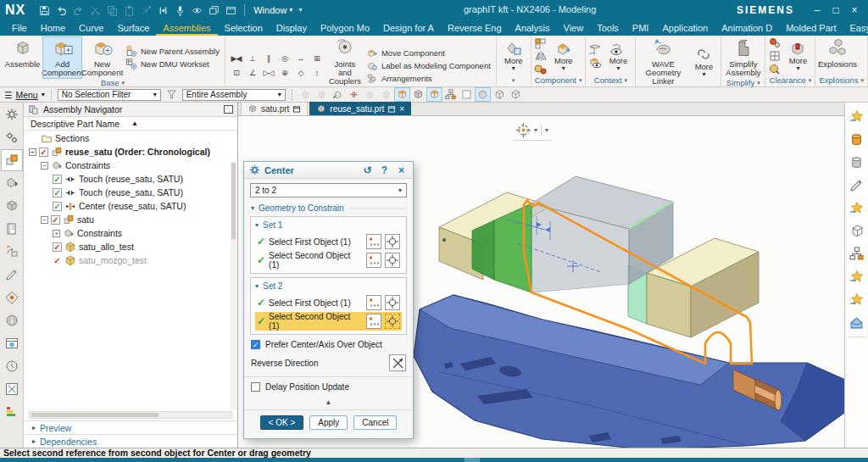  I want to click on add-component-button: Add Component, so click(63, 58).